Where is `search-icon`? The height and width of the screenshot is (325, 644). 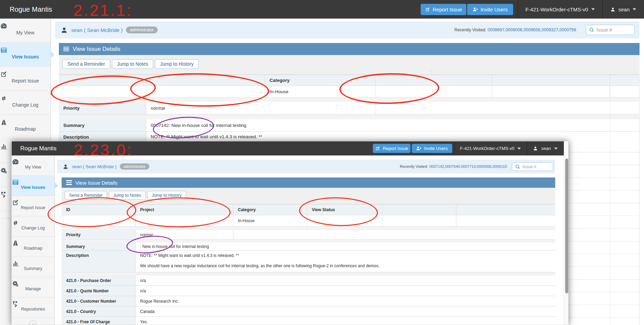 search-icon is located at coordinates (518, 167).